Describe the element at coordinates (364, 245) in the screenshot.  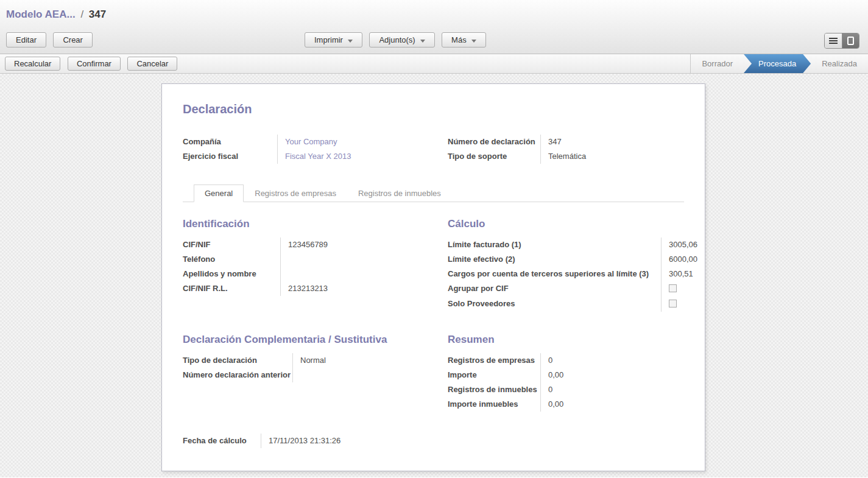
I see `field-value-cif-nif: 123456789` at that location.